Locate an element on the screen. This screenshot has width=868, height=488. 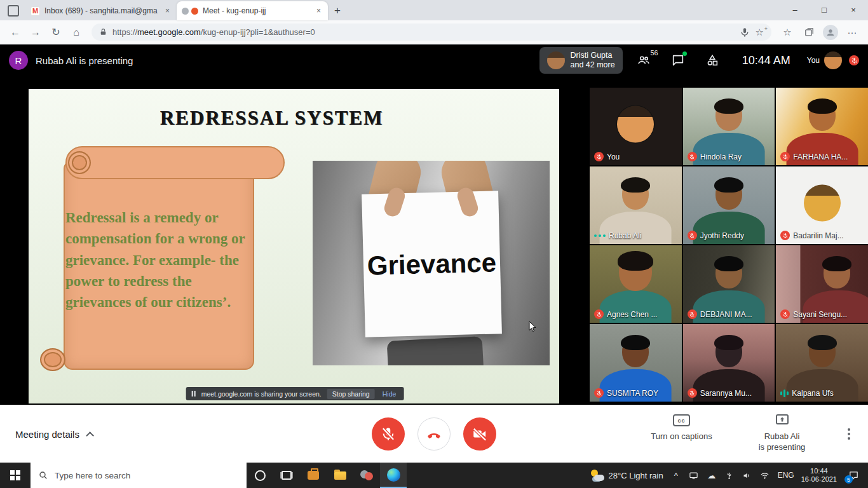
participant-name: Sayani Sengu... is located at coordinates (820, 315).